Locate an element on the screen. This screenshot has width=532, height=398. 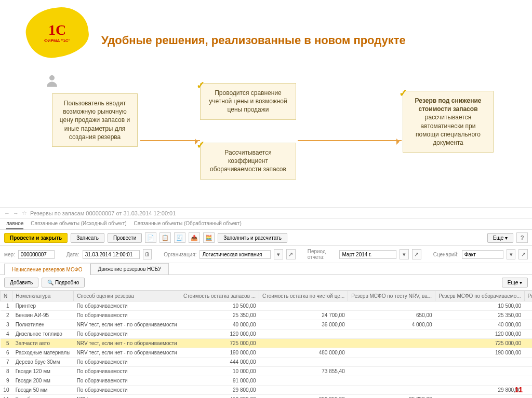
movements-icon: 📋 is located at coordinates (165, 238).